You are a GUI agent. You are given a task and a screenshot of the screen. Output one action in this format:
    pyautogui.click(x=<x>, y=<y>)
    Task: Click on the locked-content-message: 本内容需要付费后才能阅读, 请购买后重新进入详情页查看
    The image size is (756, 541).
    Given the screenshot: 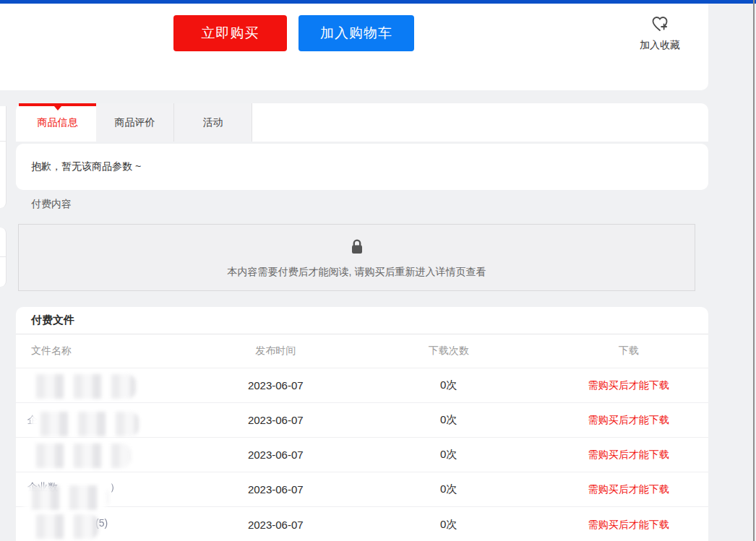 What is the action you would take?
    pyautogui.click(x=357, y=272)
    